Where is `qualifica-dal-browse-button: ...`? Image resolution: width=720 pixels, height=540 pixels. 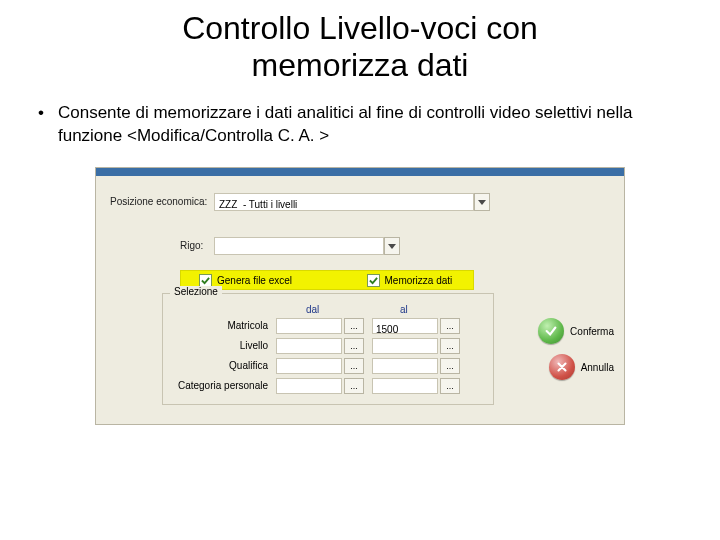 qualifica-dal-browse-button: ... is located at coordinates (354, 366).